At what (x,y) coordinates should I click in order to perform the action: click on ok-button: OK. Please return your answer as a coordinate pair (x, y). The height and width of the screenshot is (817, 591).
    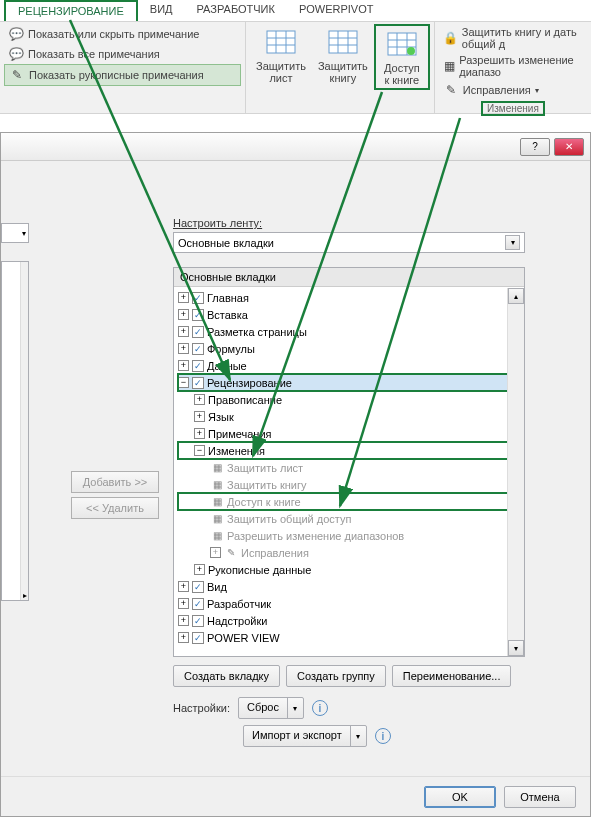
    Looking at the image, I should click on (460, 797).